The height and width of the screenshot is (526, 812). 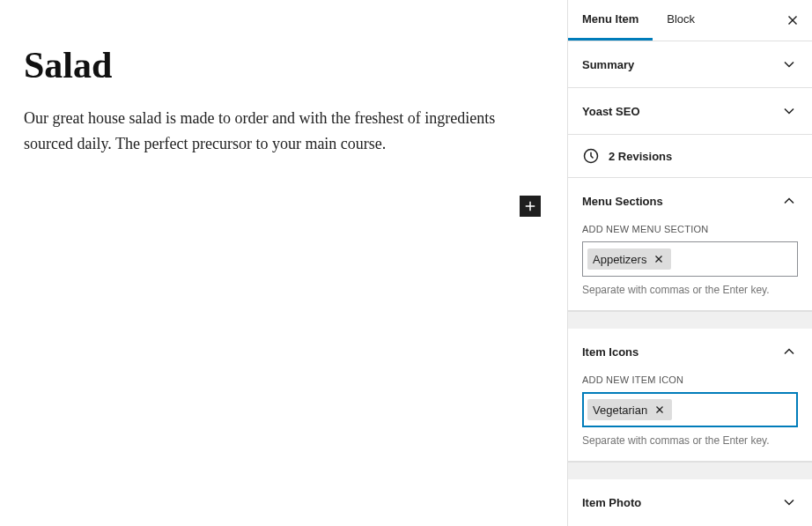 I want to click on add-block-button, so click(x=530, y=206).